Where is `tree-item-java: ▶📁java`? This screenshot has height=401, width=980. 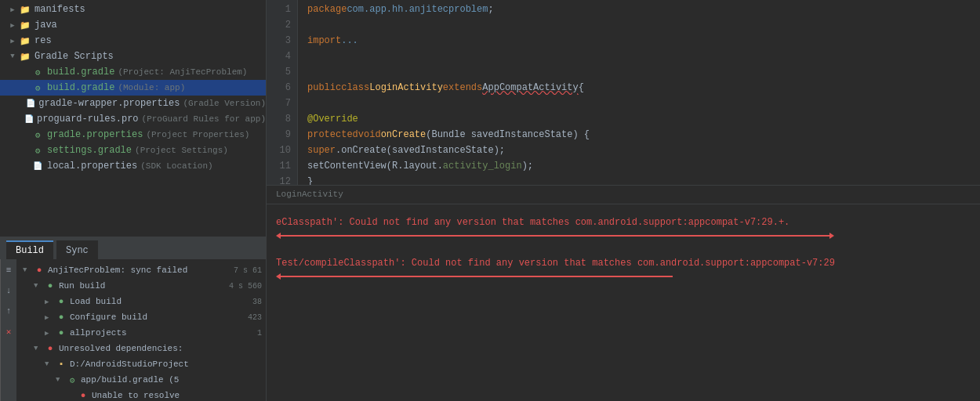 tree-item-java: ▶📁java is located at coordinates (133, 25).